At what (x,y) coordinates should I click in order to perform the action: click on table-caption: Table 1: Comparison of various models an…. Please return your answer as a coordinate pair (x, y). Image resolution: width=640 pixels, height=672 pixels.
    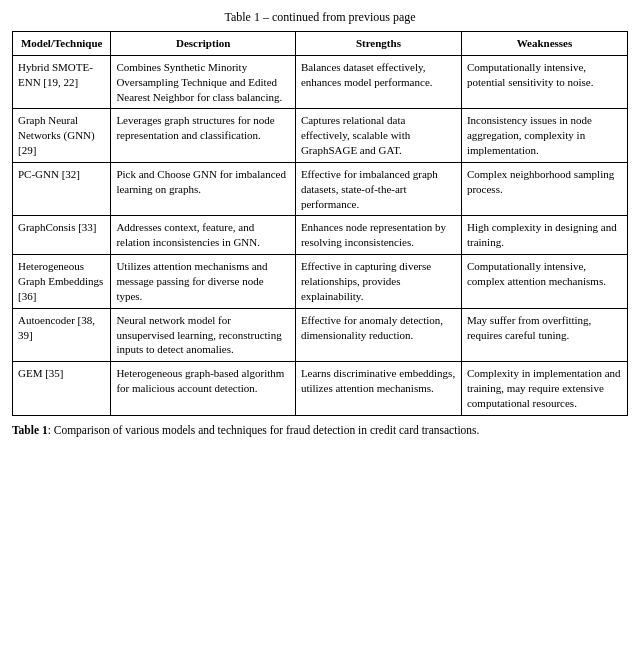
    Looking at the image, I should click on (320, 430).